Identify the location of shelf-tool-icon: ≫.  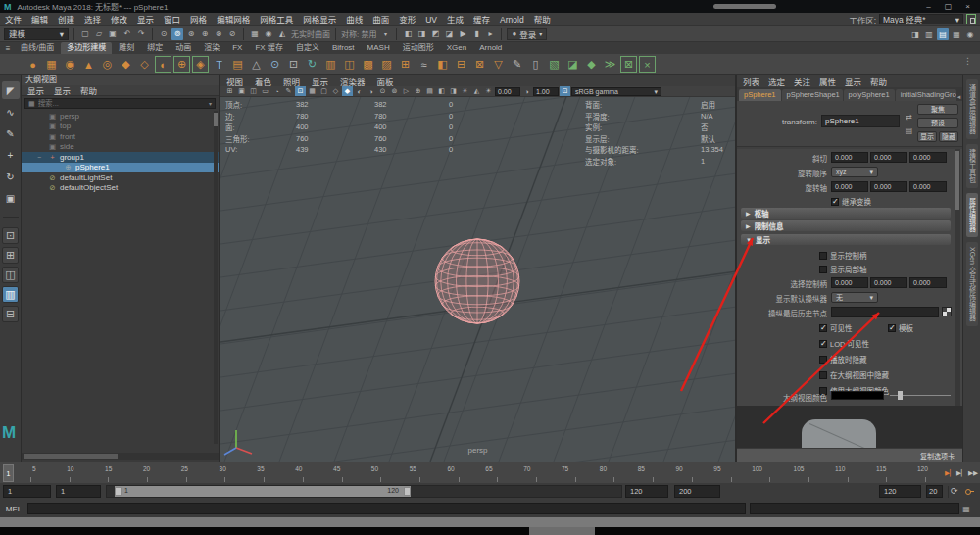
(610, 65).